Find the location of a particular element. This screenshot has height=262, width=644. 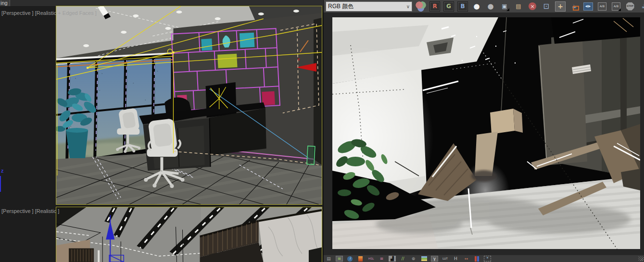

viewport-bottom-label: [Perspective ] [Realistic ] is located at coordinates (30, 211).